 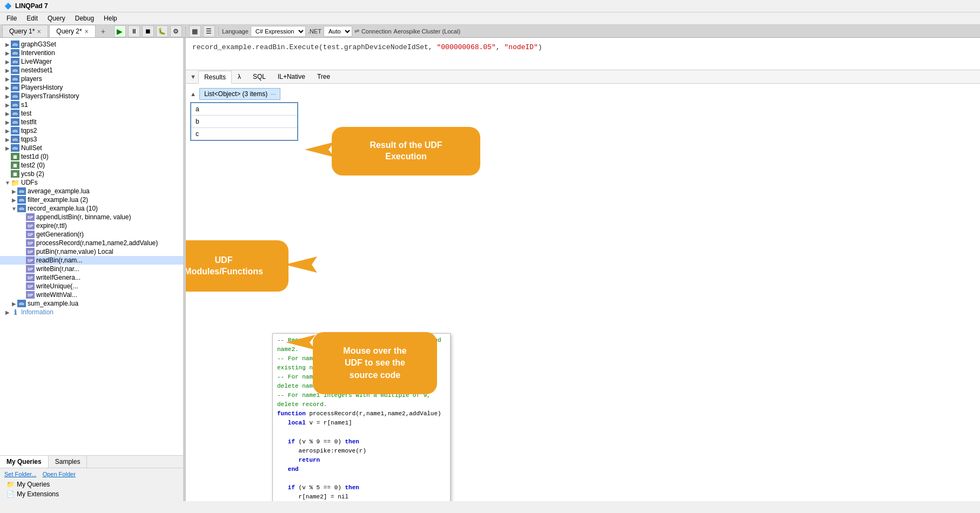 I want to click on tree-item-test: ▶ db test, so click(x=92, y=113).